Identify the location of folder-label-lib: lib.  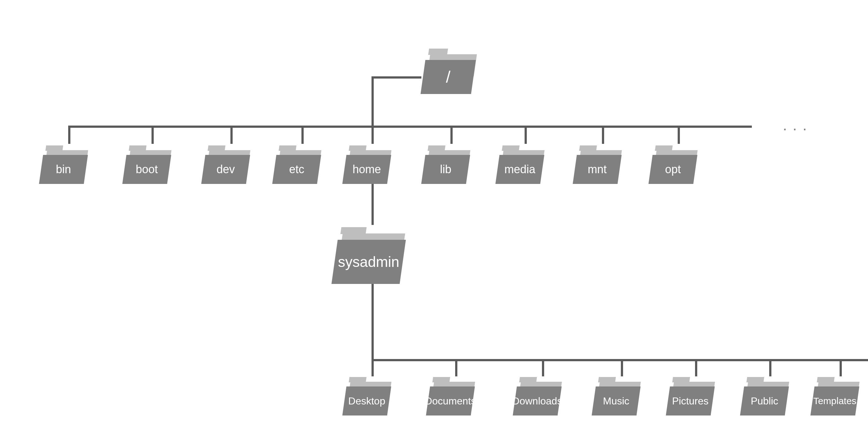
(445, 169).